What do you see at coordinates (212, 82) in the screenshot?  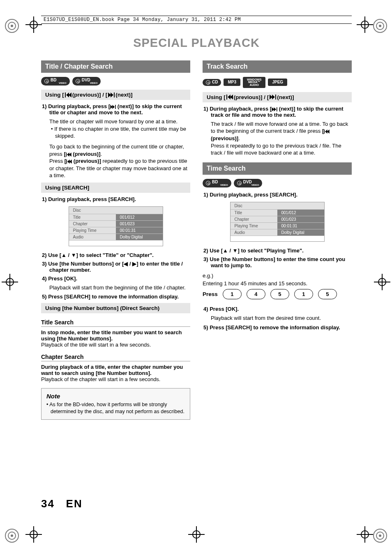 I see `badge-cd: CD` at bounding box center [212, 82].